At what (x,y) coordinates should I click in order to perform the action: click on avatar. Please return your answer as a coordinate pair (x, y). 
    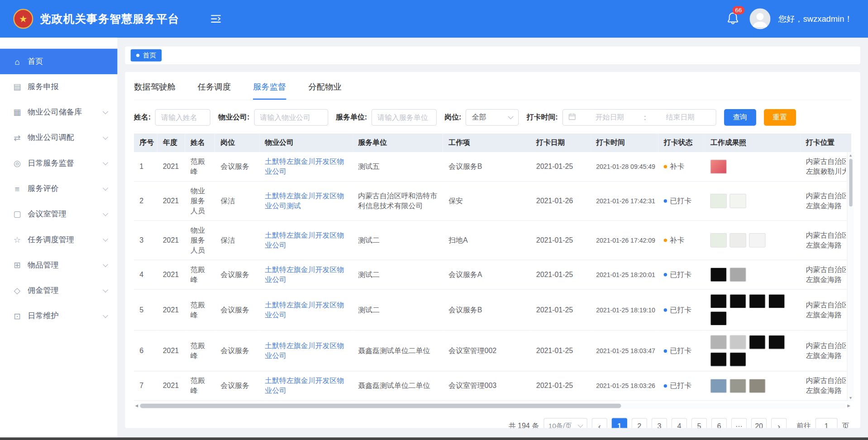
    Looking at the image, I should click on (760, 19).